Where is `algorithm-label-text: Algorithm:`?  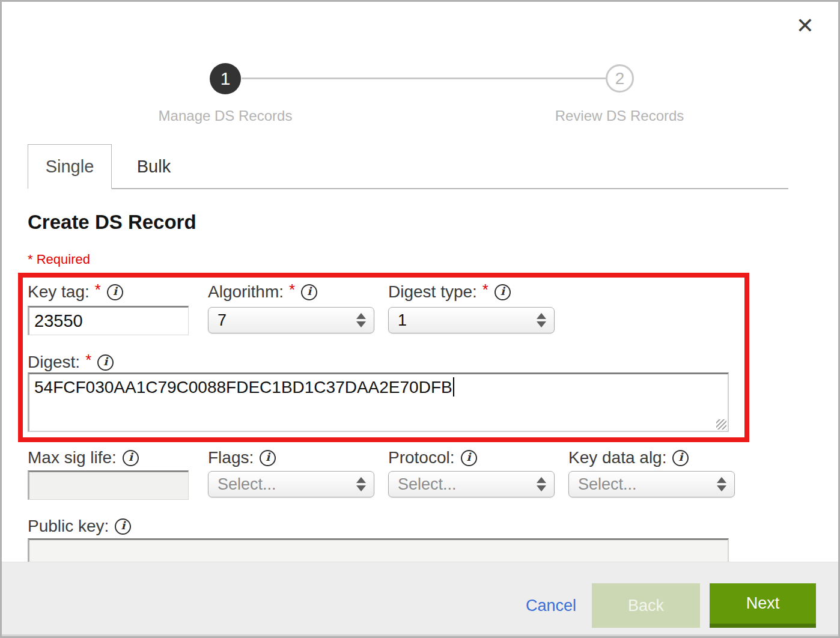 algorithm-label-text: Algorithm: is located at coordinates (246, 292).